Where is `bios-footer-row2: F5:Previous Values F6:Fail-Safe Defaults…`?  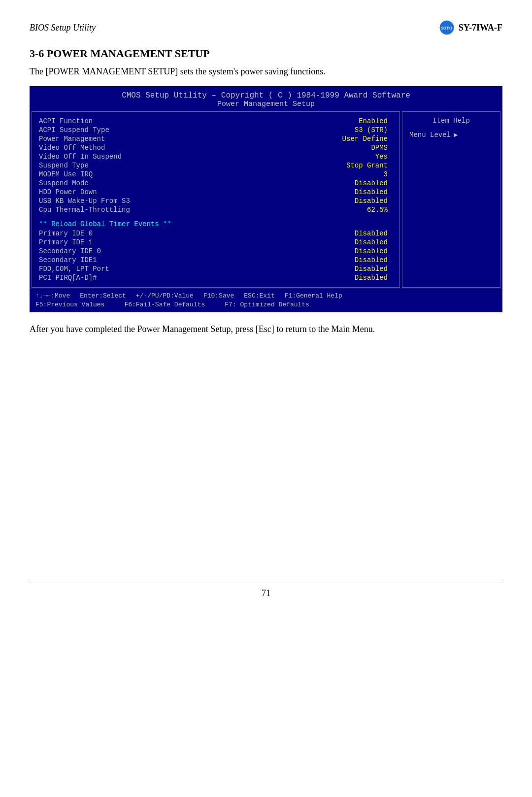 bios-footer-row2: F5:Previous Values F6:Fail-Safe Defaults… is located at coordinates (266, 304).